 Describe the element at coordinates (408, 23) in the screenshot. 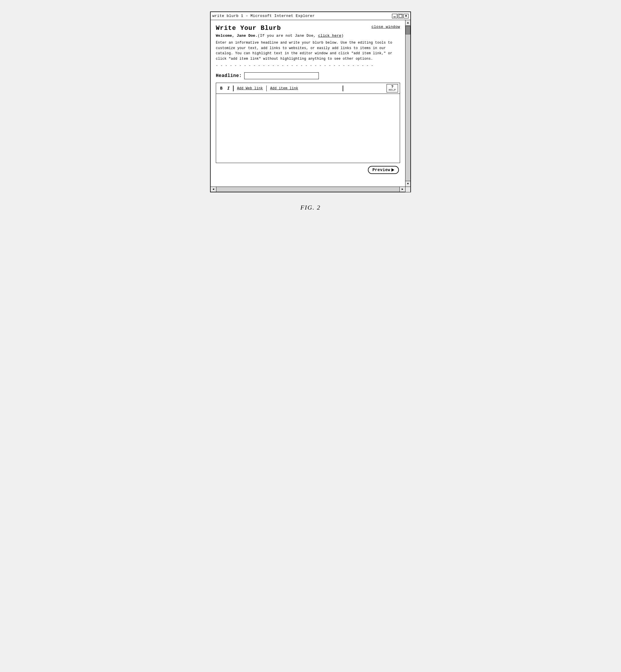

I see `scroll-up-button: ▲` at that location.